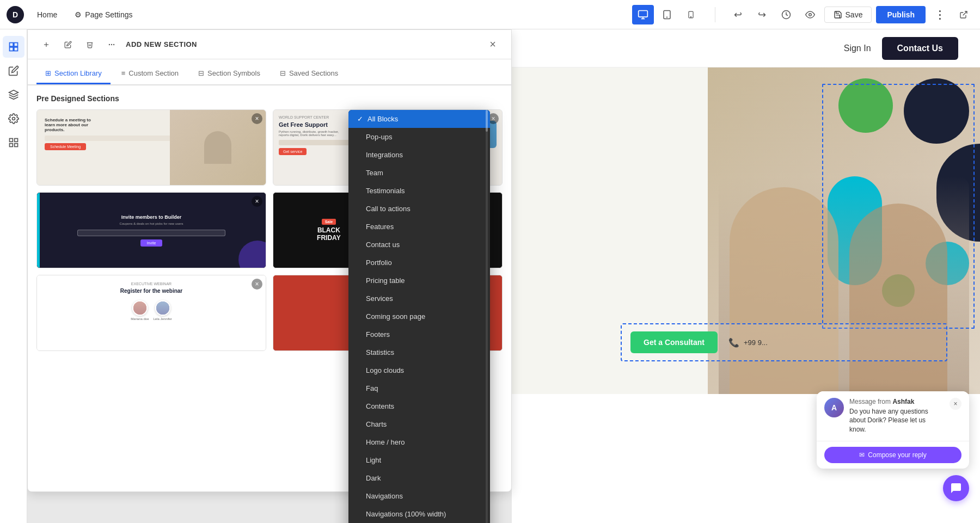  What do you see at coordinates (201, 73) in the screenshot?
I see `section-symbols-icon: ⊟` at bounding box center [201, 73].